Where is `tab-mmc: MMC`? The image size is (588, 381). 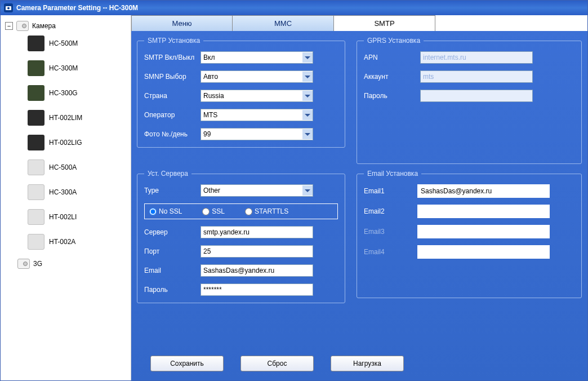 tab-mmc: MMC is located at coordinates (283, 23).